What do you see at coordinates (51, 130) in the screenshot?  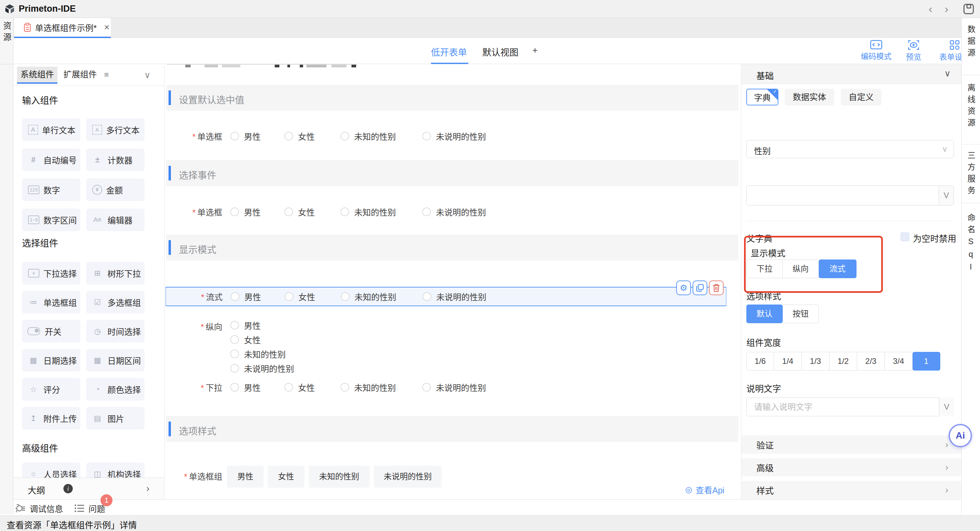 I see `palette-item-single-text: A单行文本` at bounding box center [51, 130].